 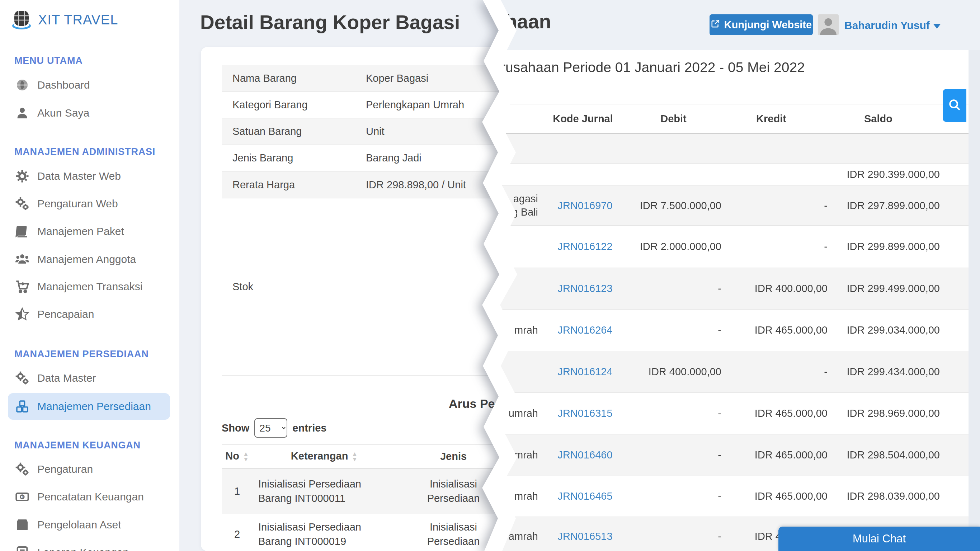 I want to click on cell-debit: IDR 2.000.000,00, so click(x=677, y=247).